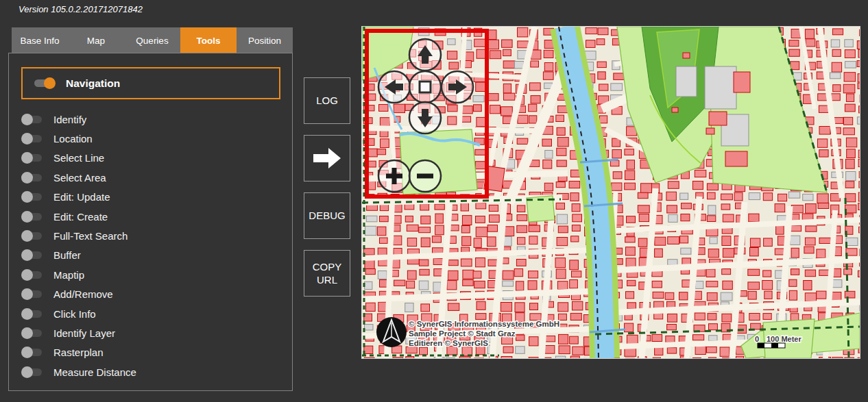 The image size is (868, 402). What do you see at coordinates (151, 119) in the screenshot?
I see `tool-item-identify: Identify` at bounding box center [151, 119].